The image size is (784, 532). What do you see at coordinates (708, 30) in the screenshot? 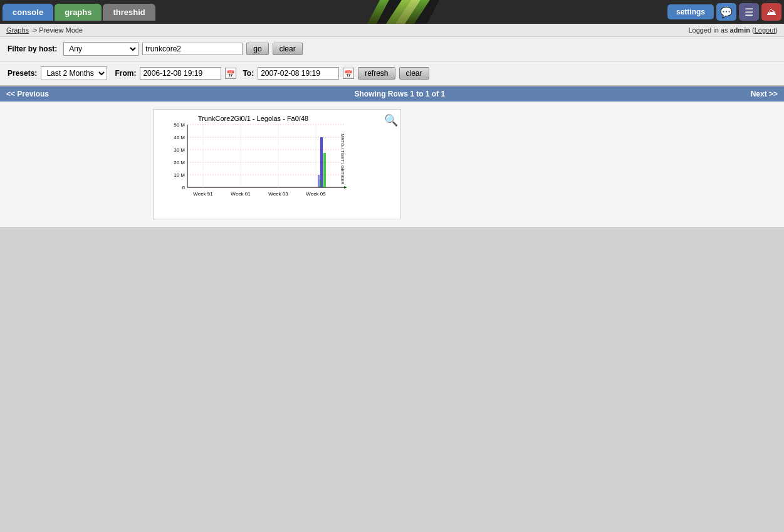
I see `logged-in-text: Logged in as` at bounding box center [708, 30].